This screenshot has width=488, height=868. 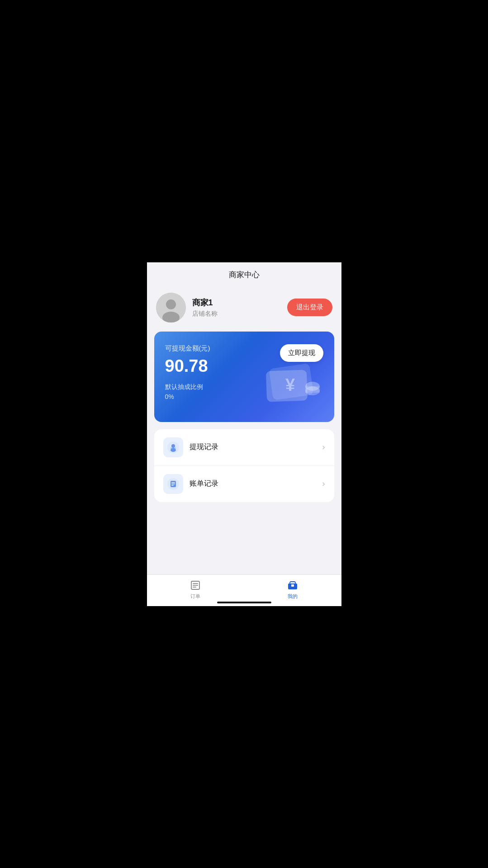 What do you see at coordinates (244, 308) in the screenshot?
I see `profile-section: 商家1 店铺名称 退出登录` at bounding box center [244, 308].